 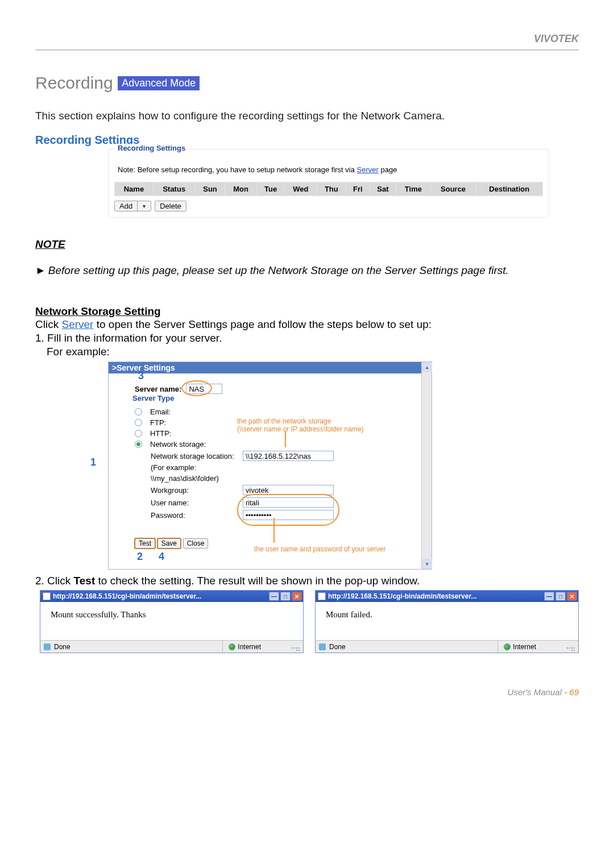 What do you see at coordinates (139, 412) in the screenshot?
I see `radio-email` at bounding box center [139, 412].